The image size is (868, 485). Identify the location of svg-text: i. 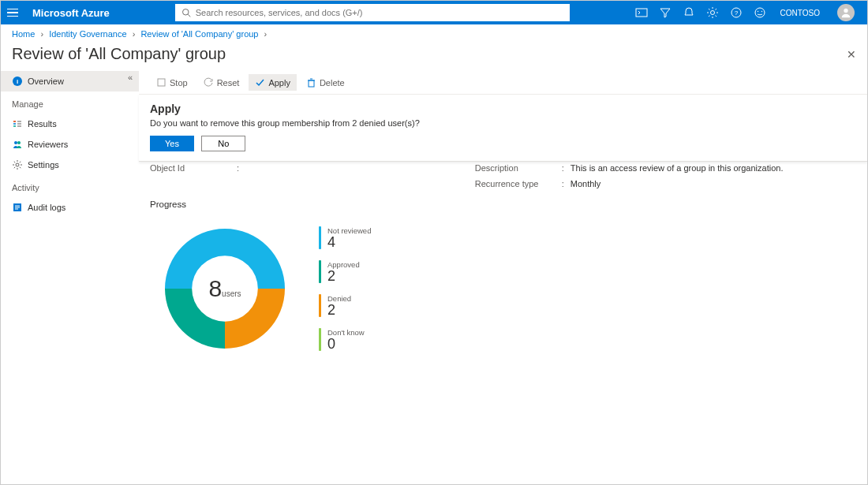
(17, 82).